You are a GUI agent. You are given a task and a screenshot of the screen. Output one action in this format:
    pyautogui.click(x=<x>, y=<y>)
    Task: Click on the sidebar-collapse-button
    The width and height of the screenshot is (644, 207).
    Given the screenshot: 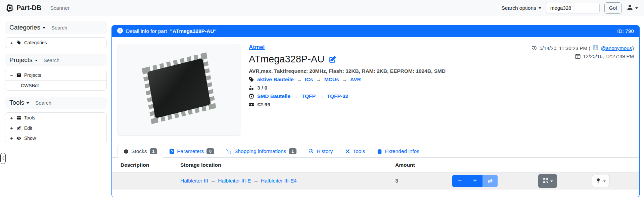 What is the action you would take?
    pyautogui.click(x=3, y=158)
    